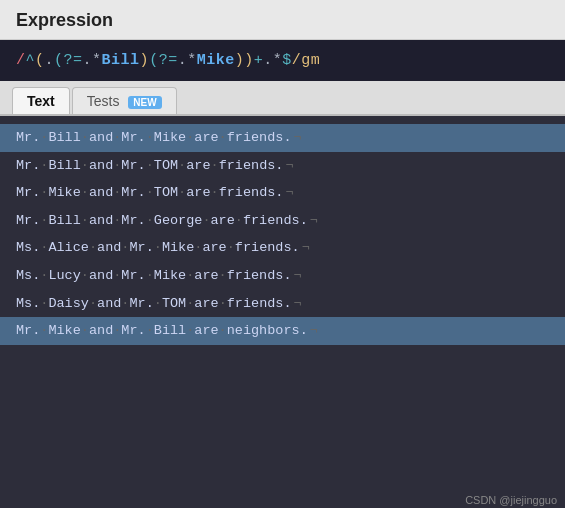 The image size is (565, 508). I want to click on expr-dotstar1: .*, so click(92, 60).